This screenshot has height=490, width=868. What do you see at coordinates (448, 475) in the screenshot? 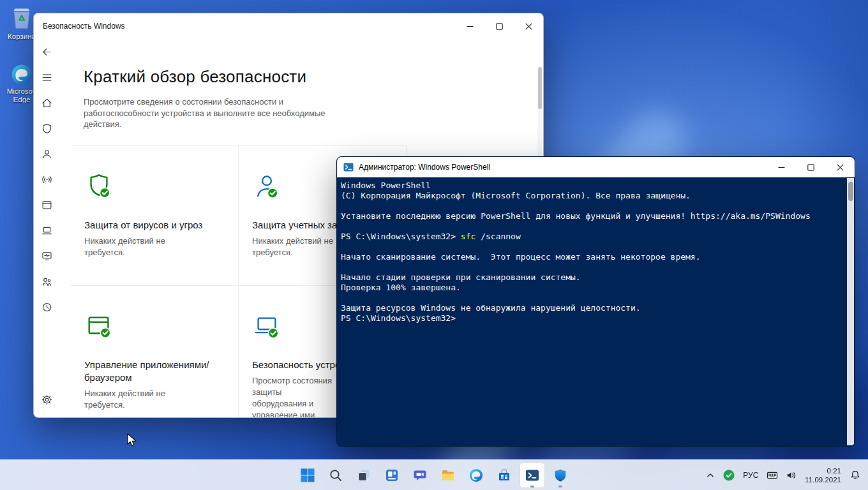
I see `folder-icon` at bounding box center [448, 475].